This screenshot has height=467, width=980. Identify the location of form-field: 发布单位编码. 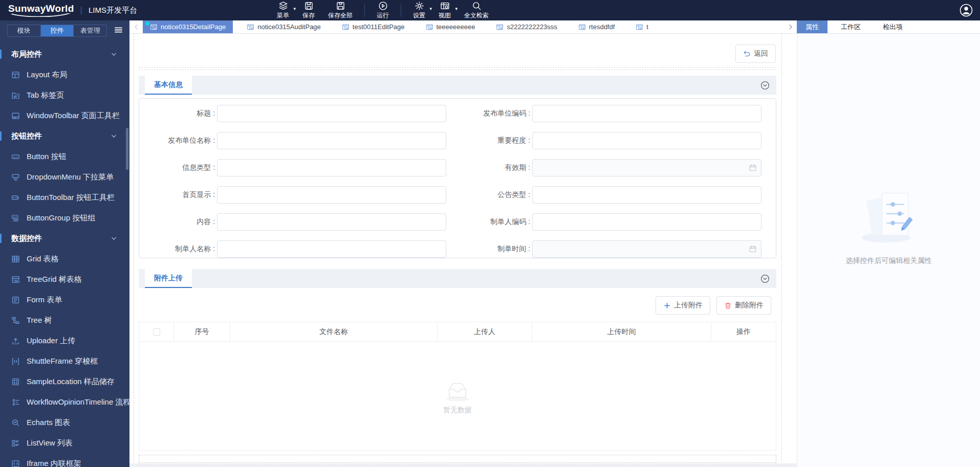
(613, 114).